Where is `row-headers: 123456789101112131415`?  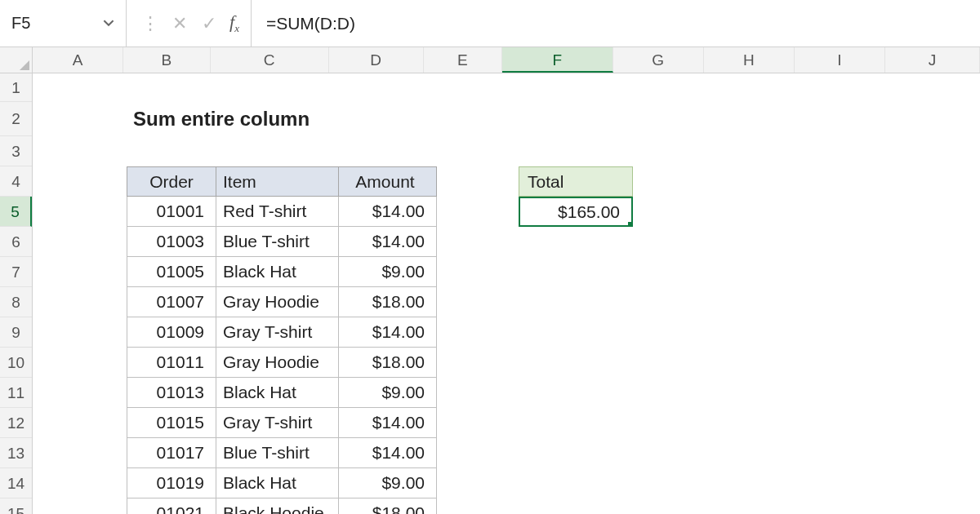
row-headers: 123456789101112131415 is located at coordinates (16, 294).